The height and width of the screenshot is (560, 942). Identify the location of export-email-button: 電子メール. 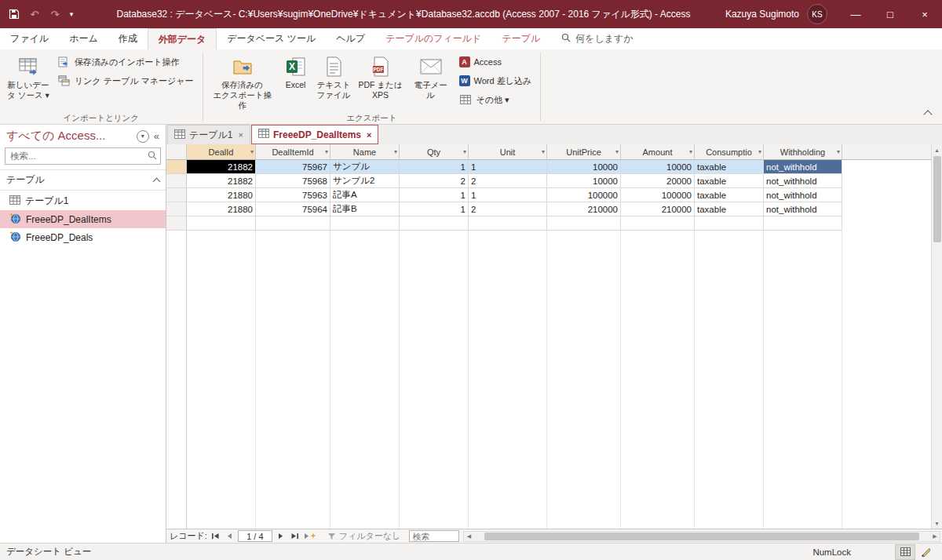
(431, 82).